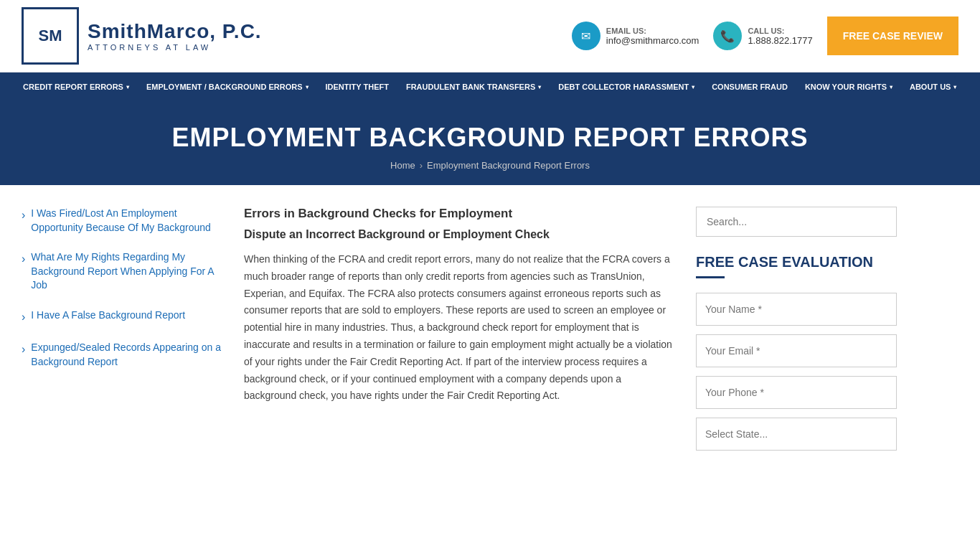 This screenshot has width=980, height=551. What do you see at coordinates (780, 40) in the screenshot?
I see `phone-value: 1.888.822.1777` at bounding box center [780, 40].